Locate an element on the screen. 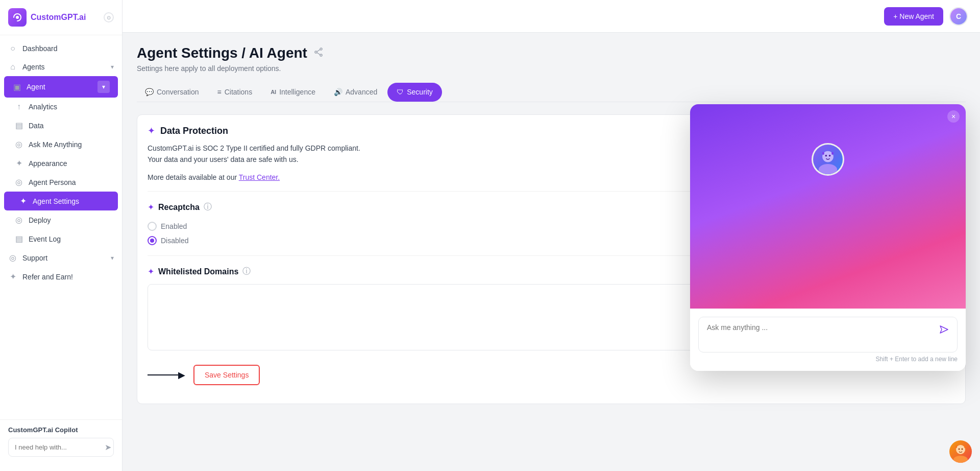  tab-conversation: 💬 Conversation is located at coordinates (172, 92).